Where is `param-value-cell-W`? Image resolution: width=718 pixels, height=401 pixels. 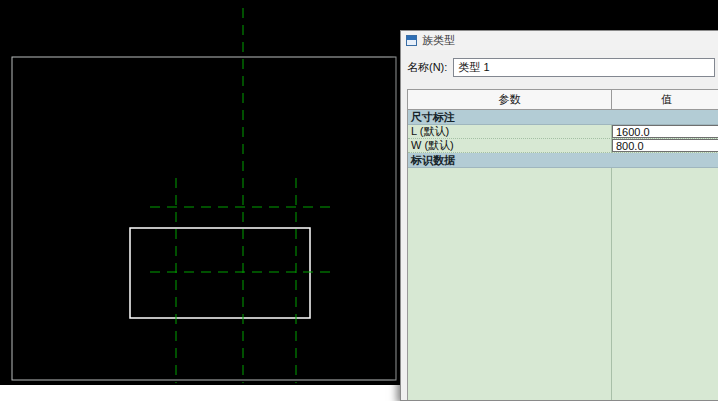 param-value-cell-W is located at coordinates (665, 146).